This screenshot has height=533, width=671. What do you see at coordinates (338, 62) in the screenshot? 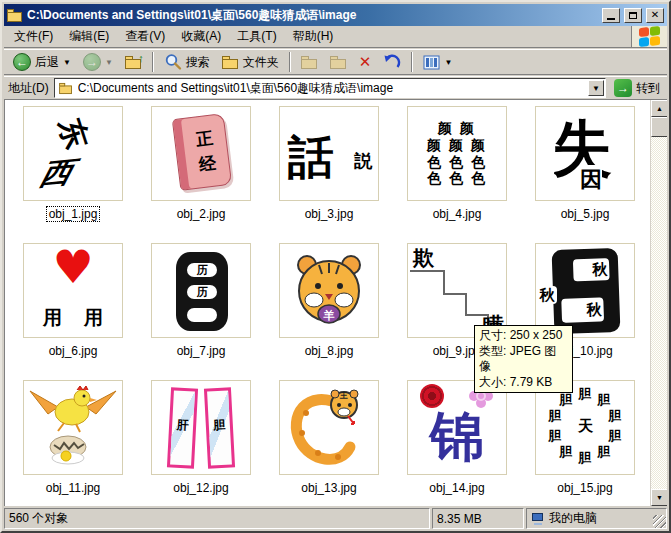
I see `copy-to-button` at bounding box center [338, 62].